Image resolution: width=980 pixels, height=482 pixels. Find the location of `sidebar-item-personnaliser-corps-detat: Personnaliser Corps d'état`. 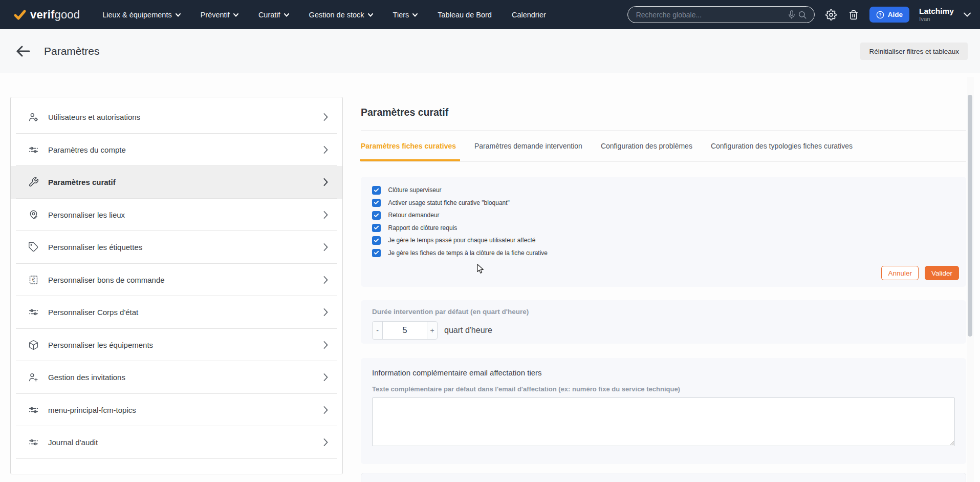

sidebar-item-personnaliser-corps-detat: Personnaliser Corps d'état is located at coordinates (177, 312).